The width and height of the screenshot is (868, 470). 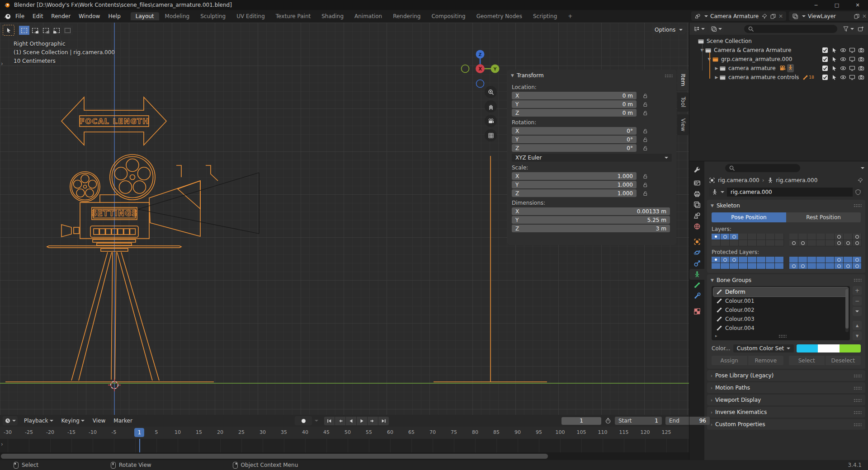 I want to click on lock-icon, so click(x=645, y=104).